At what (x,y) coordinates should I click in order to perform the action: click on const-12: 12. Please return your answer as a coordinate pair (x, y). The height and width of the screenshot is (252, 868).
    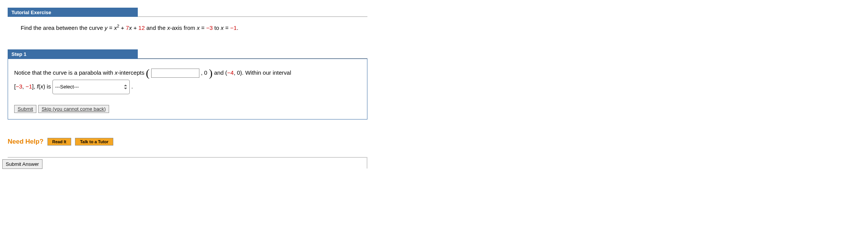
    Looking at the image, I should click on (142, 28).